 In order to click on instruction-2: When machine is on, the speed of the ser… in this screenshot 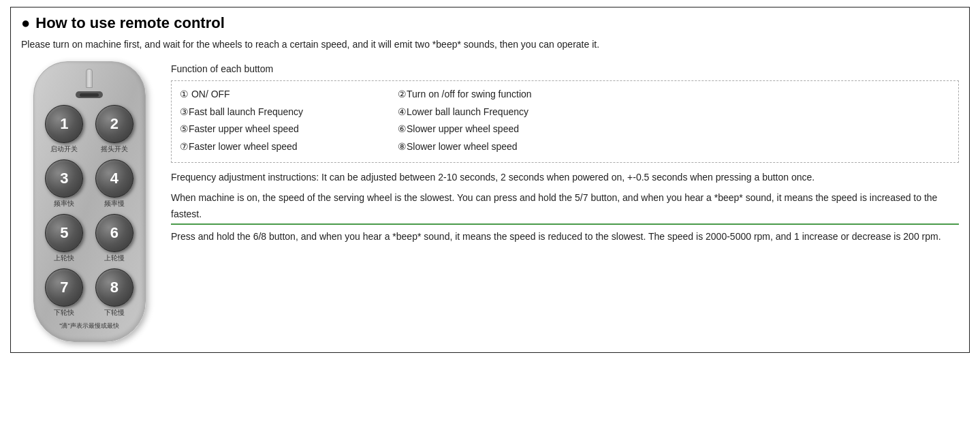, I will do `click(565, 208)`.